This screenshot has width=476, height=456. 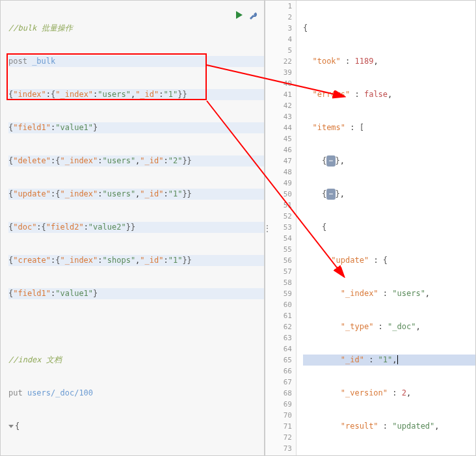 What do you see at coordinates (35, 360) in the screenshot?
I see `comment: //index 文档` at bounding box center [35, 360].